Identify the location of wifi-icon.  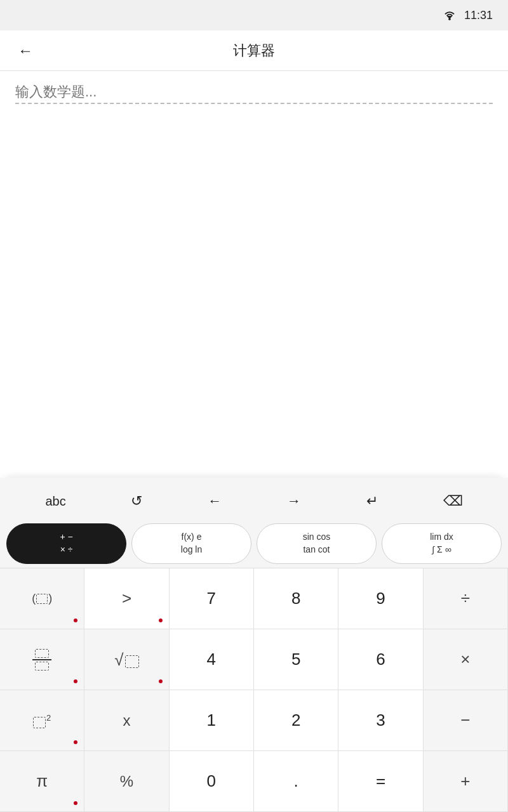
(450, 15).